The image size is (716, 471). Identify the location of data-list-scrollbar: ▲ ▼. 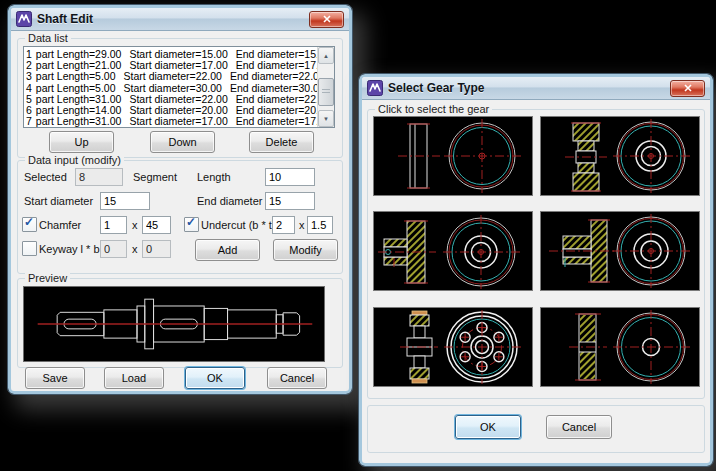
(326, 87).